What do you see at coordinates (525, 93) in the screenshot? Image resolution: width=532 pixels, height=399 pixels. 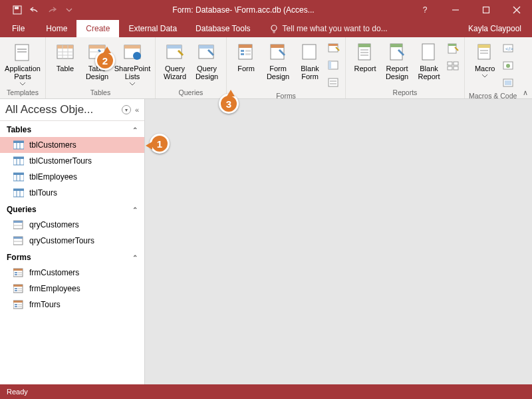 I see `collapse-ribbon-icon: ∧` at bounding box center [525, 93].